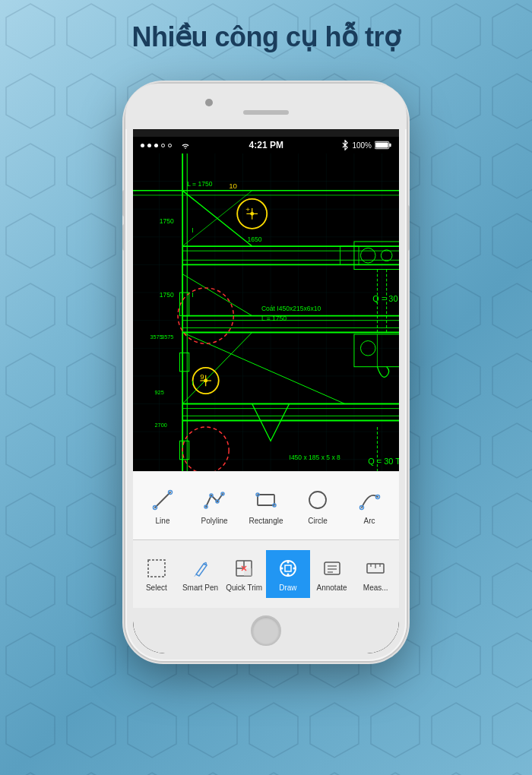 The width and height of the screenshot is (532, 775). What do you see at coordinates (318, 506) in the screenshot?
I see `tool-circle: Circle` at bounding box center [318, 506].